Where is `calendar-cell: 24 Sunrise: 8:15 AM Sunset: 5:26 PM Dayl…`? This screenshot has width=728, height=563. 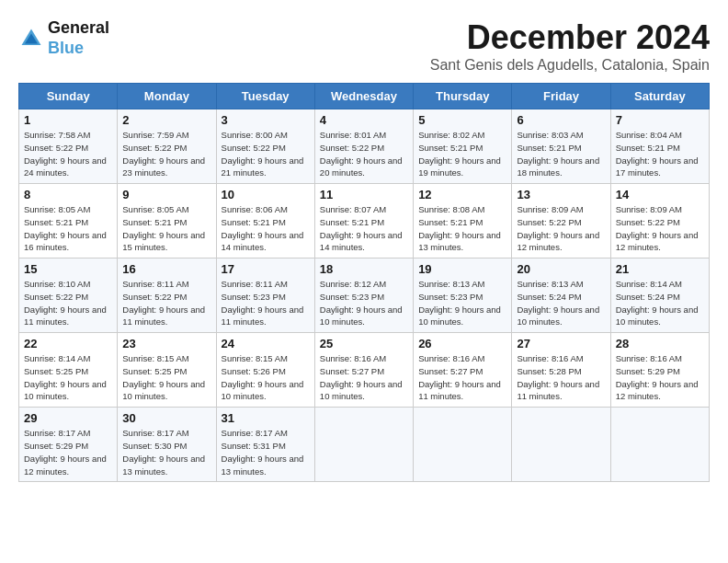 calendar-cell: 24 Sunrise: 8:15 AM Sunset: 5:26 PM Dayl… is located at coordinates (265, 370).